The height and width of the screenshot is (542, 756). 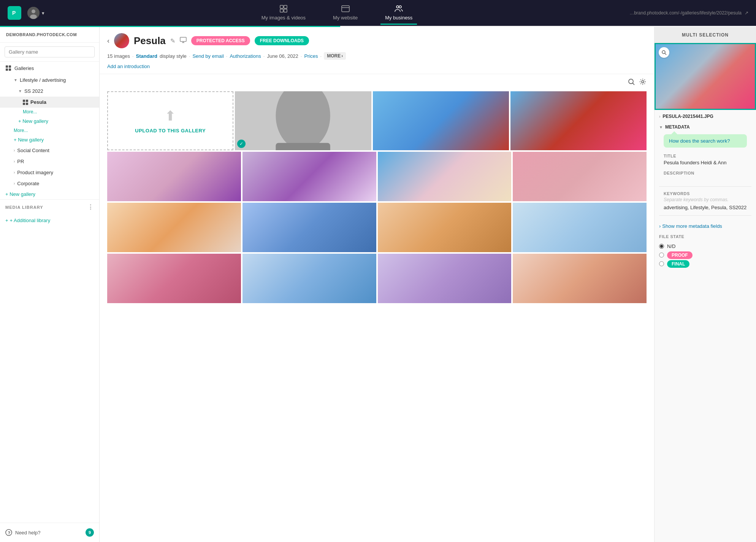 What do you see at coordinates (335, 56) in the screenshot?
I see `more-button: MORE ›` at bounding box center [335, 56].